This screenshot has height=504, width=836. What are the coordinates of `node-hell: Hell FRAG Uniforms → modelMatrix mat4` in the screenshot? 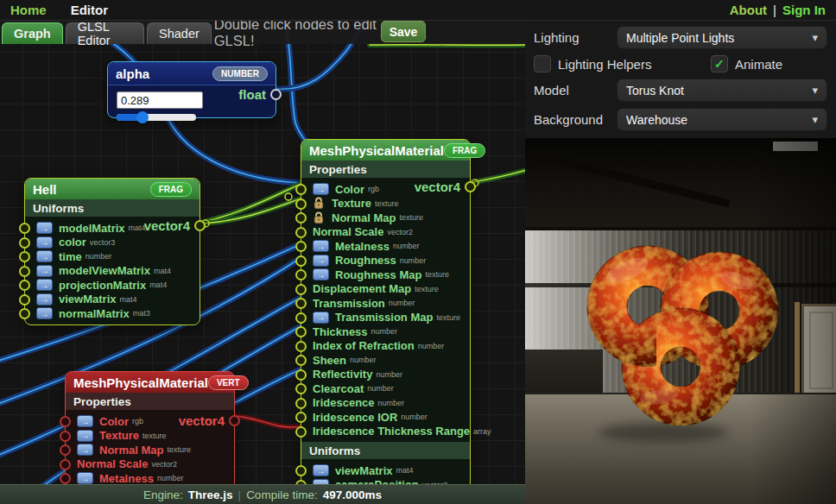 It's located at (112, 252).